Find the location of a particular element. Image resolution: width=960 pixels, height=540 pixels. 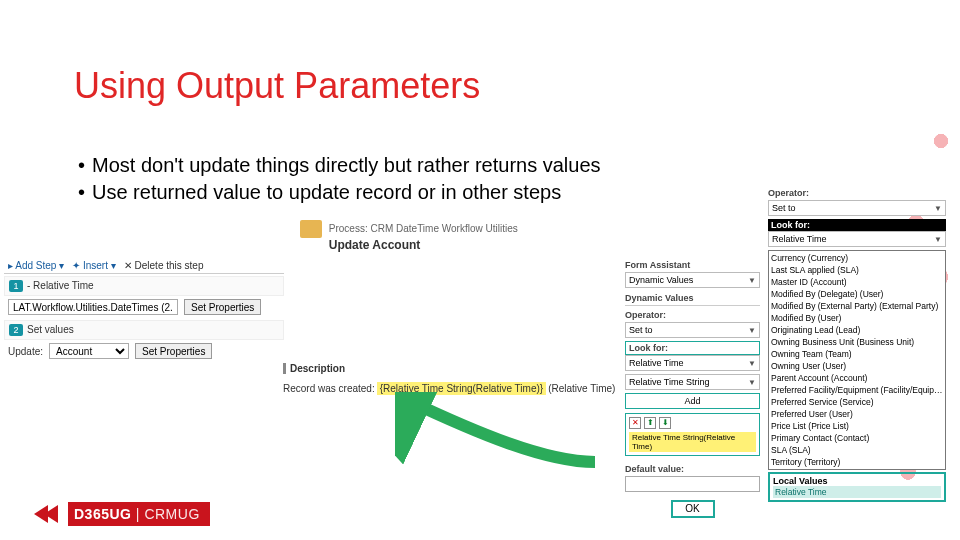

add-step-button: ▸ Add Step ▾ is located at coordinates (36, 266).